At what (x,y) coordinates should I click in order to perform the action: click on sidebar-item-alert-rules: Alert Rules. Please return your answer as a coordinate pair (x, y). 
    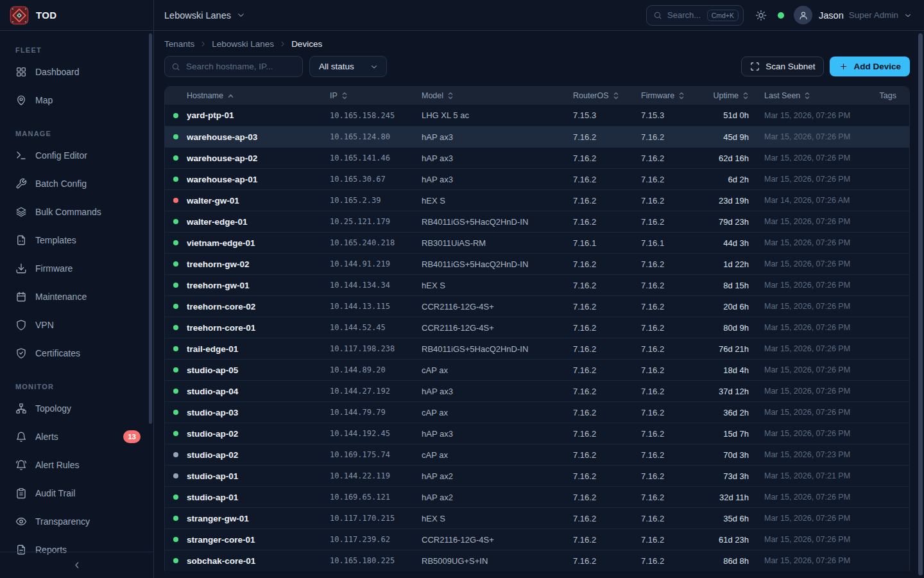
    Looking at the image, I should click on (77, 465).